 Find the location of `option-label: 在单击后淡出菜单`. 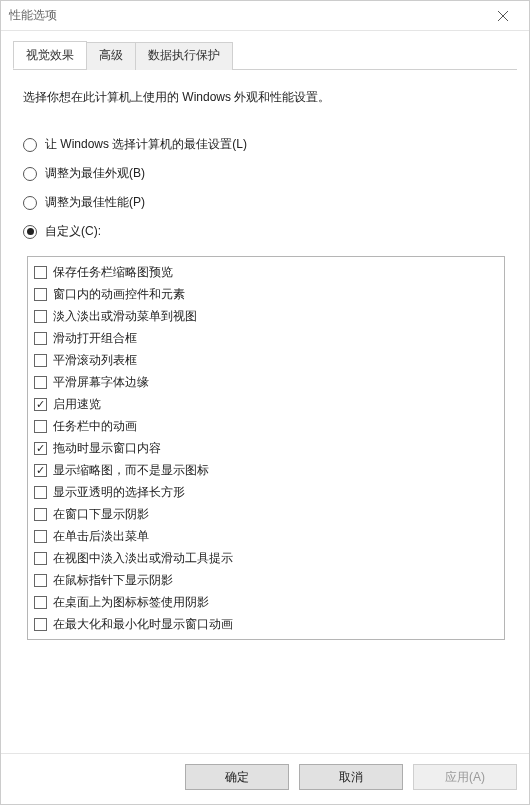

option-label: 在单击后淡出菜单 is located at coordinates (101, 536).